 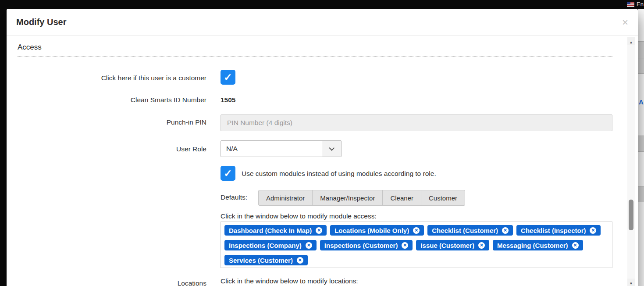 I want to click on background-link-fragment: A, so click(x=641, y=102).